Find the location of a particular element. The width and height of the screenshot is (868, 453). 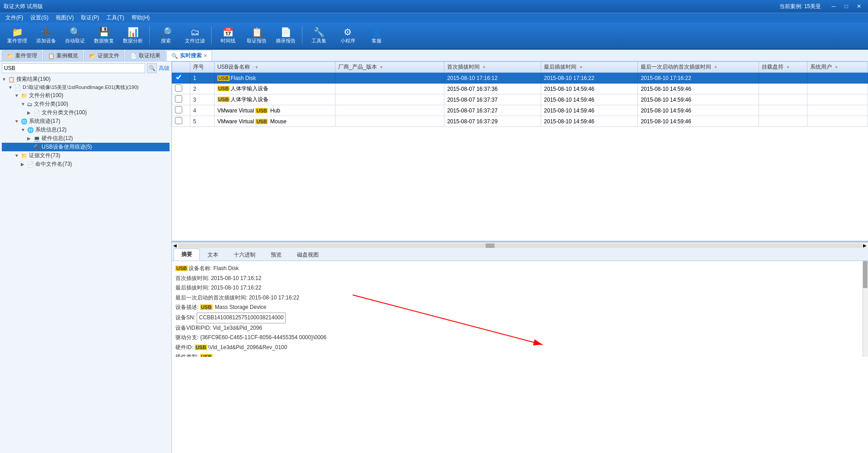

tree-item-file-analysis: ▼ 📁 文件分析(100) is located at coordinates (86, 96).